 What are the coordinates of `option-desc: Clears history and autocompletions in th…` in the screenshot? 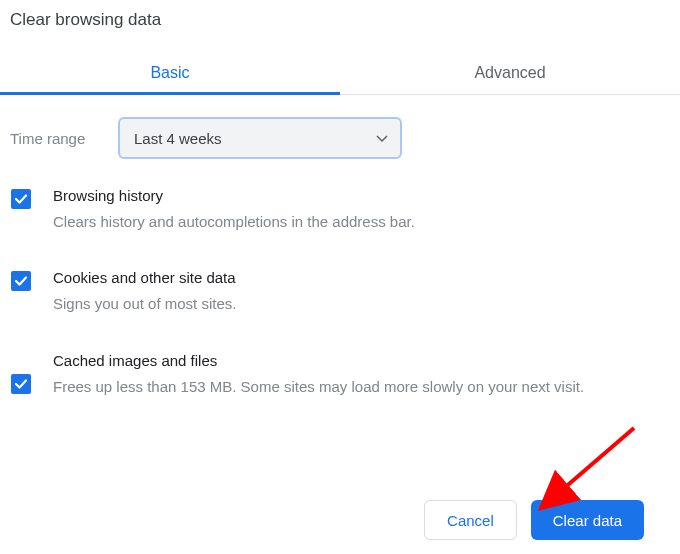 It's located at (360, 222).